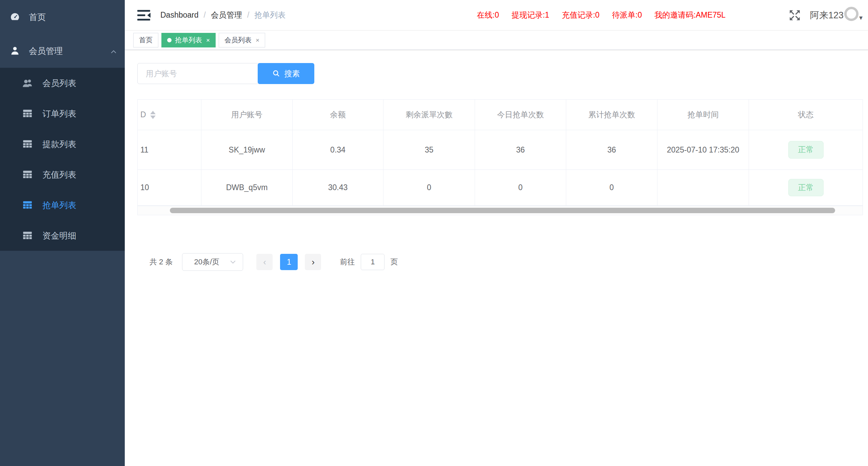  What do you see at coordinates (861, 18) in the screenshot?
I see `caret-down-icon: ▾` at bounding box center [861, 18].